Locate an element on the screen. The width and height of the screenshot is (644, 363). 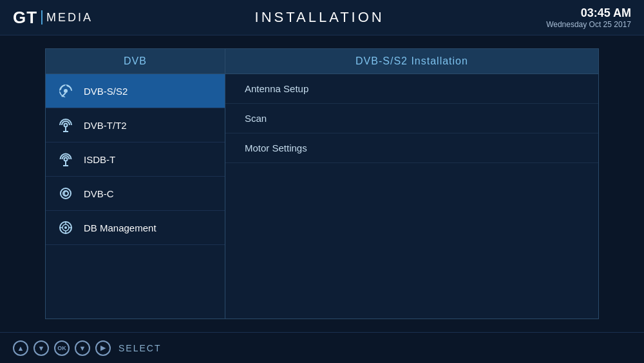
footer: ▲ ▼ OK ▼ ▶ SELECT is located at coordinates (322, 348).